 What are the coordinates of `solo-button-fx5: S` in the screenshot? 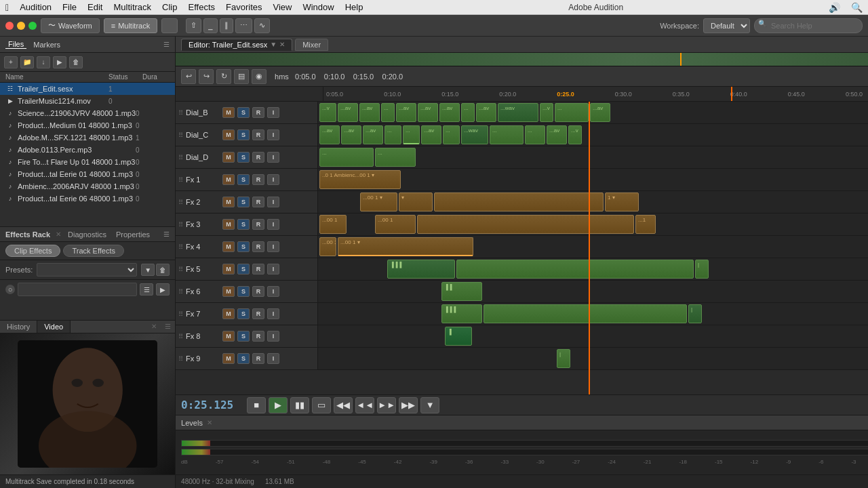 It's located at (243, 269).